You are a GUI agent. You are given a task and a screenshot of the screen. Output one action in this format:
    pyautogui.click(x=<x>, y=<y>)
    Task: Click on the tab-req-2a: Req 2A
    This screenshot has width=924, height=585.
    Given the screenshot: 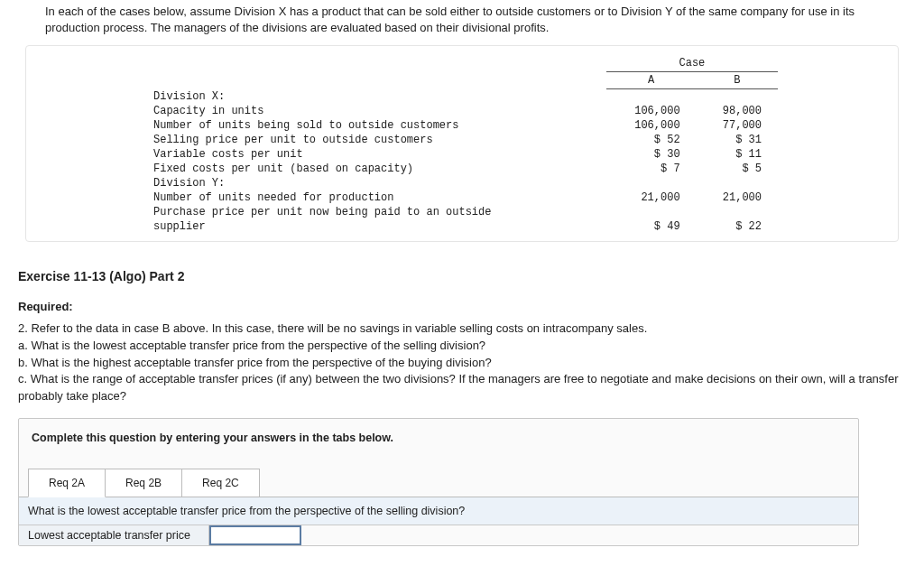 What is the action you would take?
    pyautogui.click(x=67, y=483)
    